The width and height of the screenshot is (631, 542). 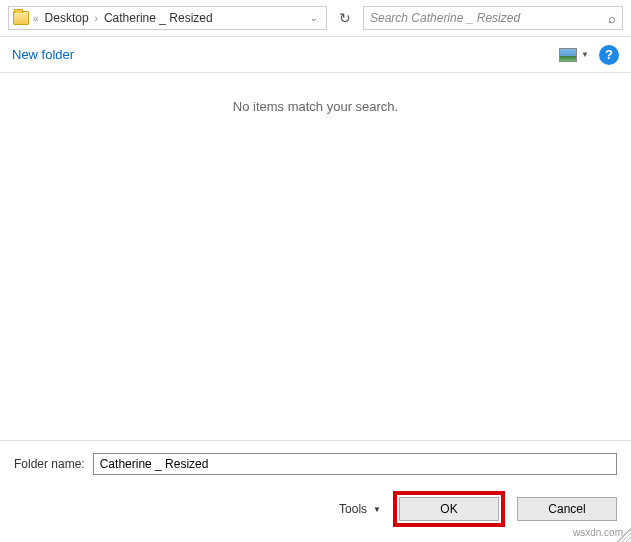 What do you see at coordinates (168, 18) in the screenshot?
I see `breadcrumb: « Desktop › Catherine _ Resized ⌄` at bounding box center [168, 18].